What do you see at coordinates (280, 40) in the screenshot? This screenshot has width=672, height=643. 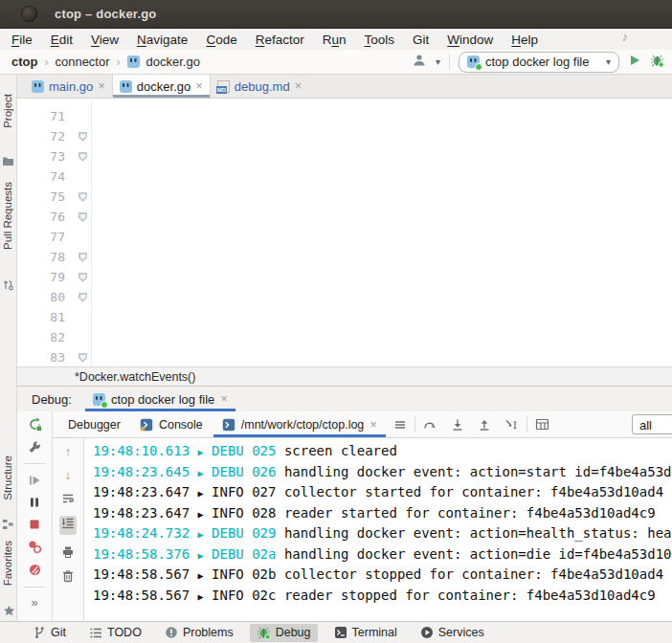 I see `menu-item-refactor: Refactor` at bounding box center [280, 40].